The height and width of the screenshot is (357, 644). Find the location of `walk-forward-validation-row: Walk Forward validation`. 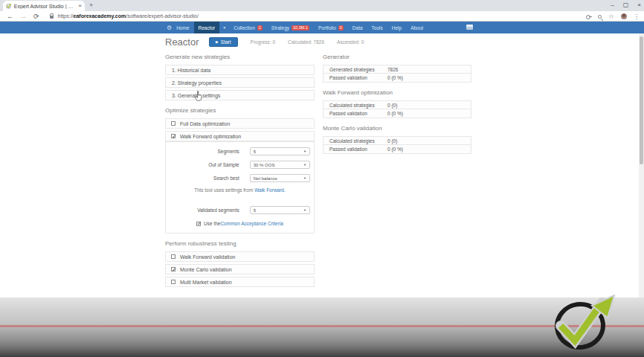

walk-forward-validation-row: Walk Forward validation is located at coordinates (239, 257).